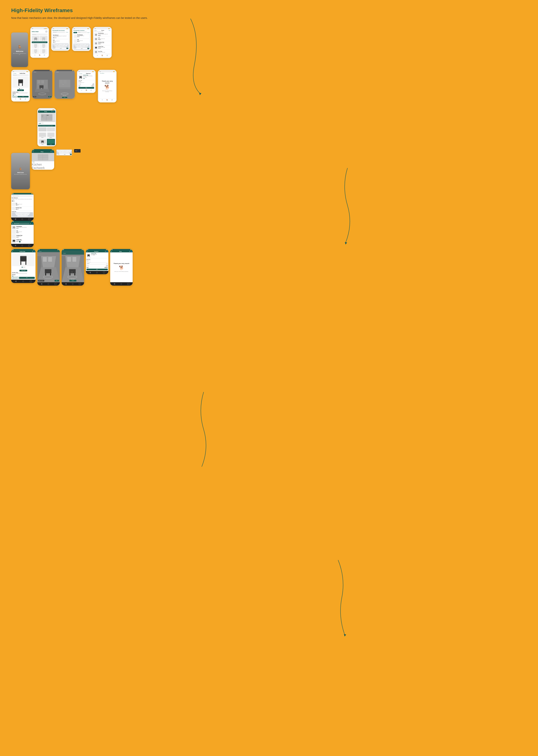  Describe the element at coordinates (86, 88) in the screenshot. I see `buy-checkout-btn: Buy` at that location.